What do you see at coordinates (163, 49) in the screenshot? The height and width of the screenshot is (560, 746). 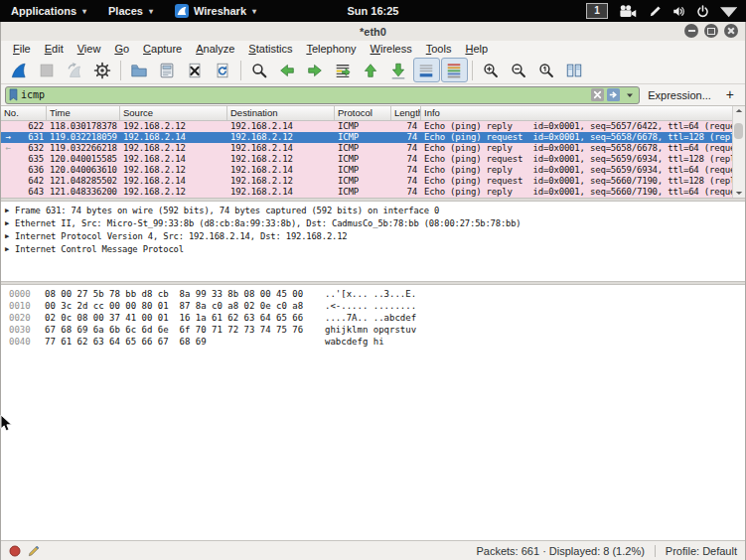 I see `menu-capture: Capture` at bounding box center [163, 49].